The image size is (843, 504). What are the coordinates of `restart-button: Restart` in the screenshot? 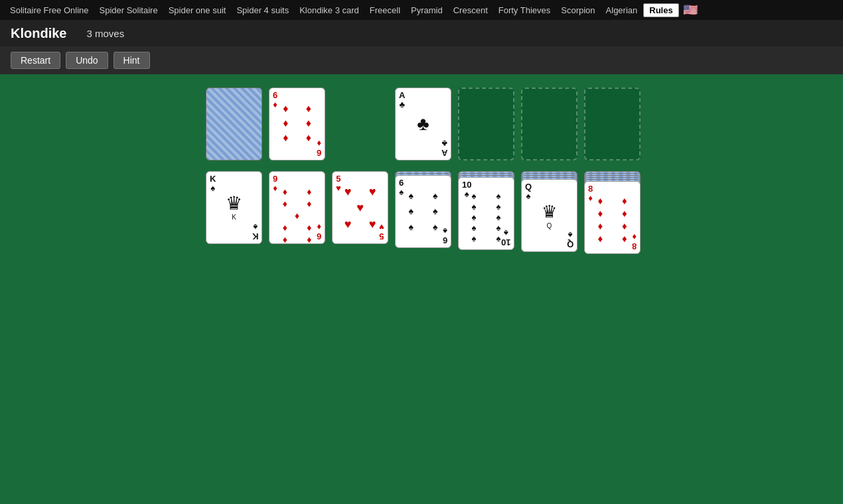 It's located at (36, 60).